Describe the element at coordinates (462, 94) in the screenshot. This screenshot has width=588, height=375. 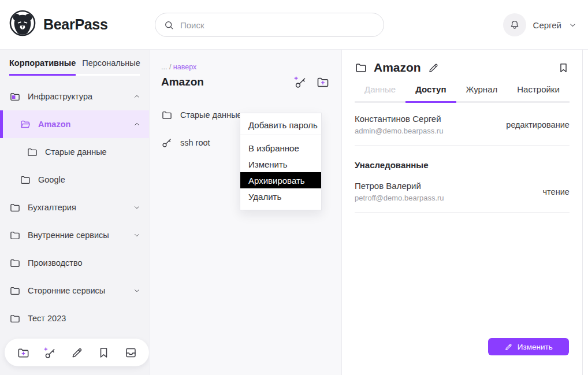
I see `detail-tabs: ДанныеДоступЖурналНастройки` at that location.